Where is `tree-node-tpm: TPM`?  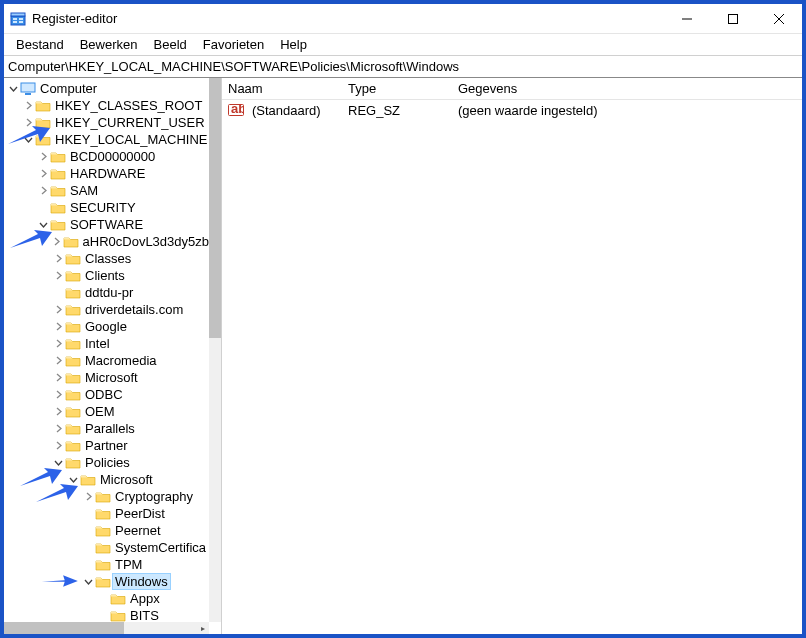 tree-node-tpm: TPM is located at coordinates (108, 564).